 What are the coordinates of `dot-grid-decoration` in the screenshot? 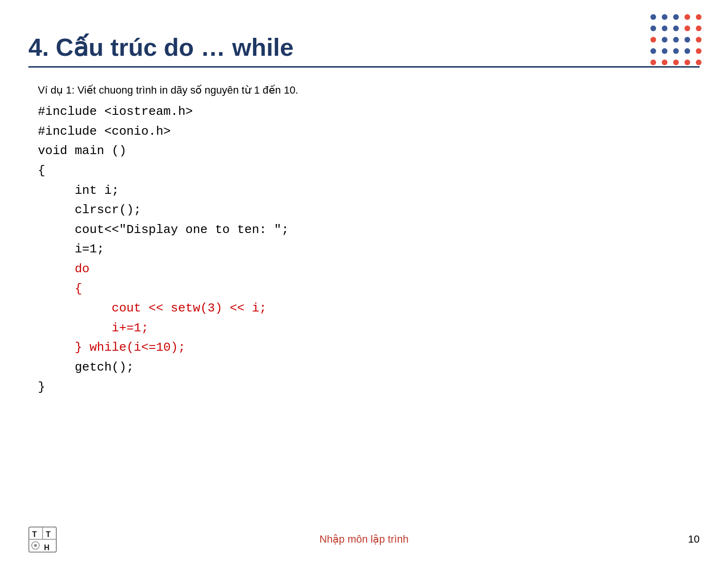 It's located at (677, 41).